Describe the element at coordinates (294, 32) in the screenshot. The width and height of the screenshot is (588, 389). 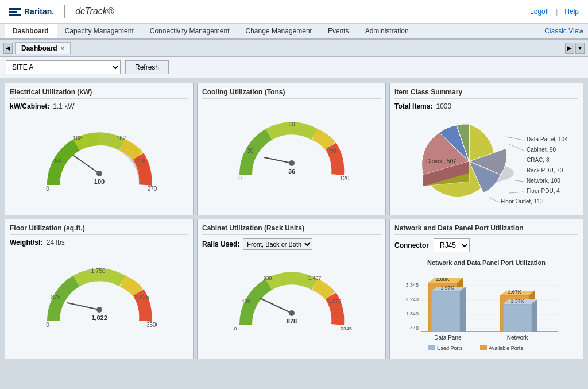
I see `main-nav: Dashboard Capacity Management Connectivi…` at that location.